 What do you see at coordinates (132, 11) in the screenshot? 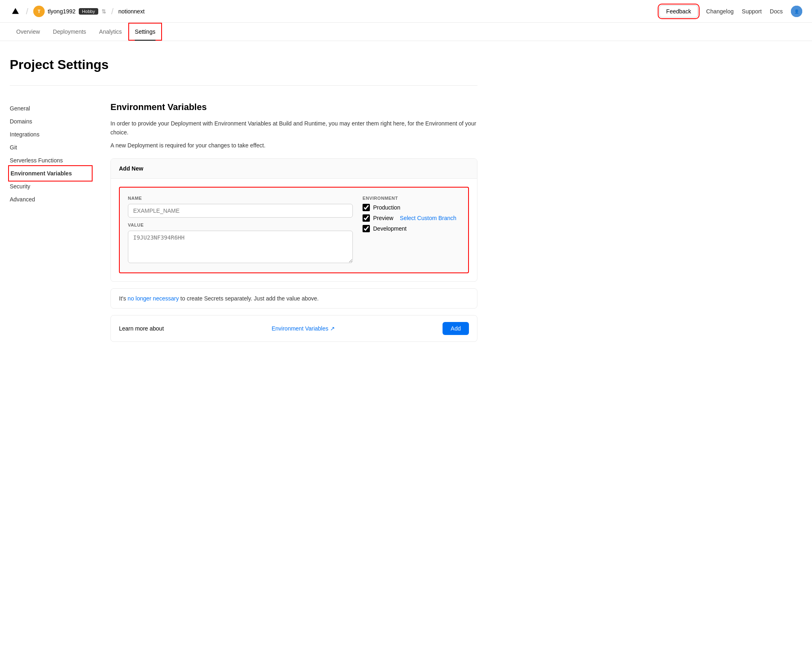
I see `project-name: notionnext` at bounding box center [132, 11].